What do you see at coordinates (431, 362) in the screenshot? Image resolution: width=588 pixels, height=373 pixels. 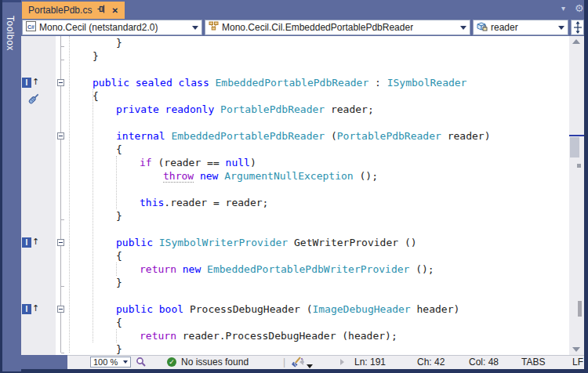 I see `status-char-number: Ch: 42` at bounding box center [431, 362].